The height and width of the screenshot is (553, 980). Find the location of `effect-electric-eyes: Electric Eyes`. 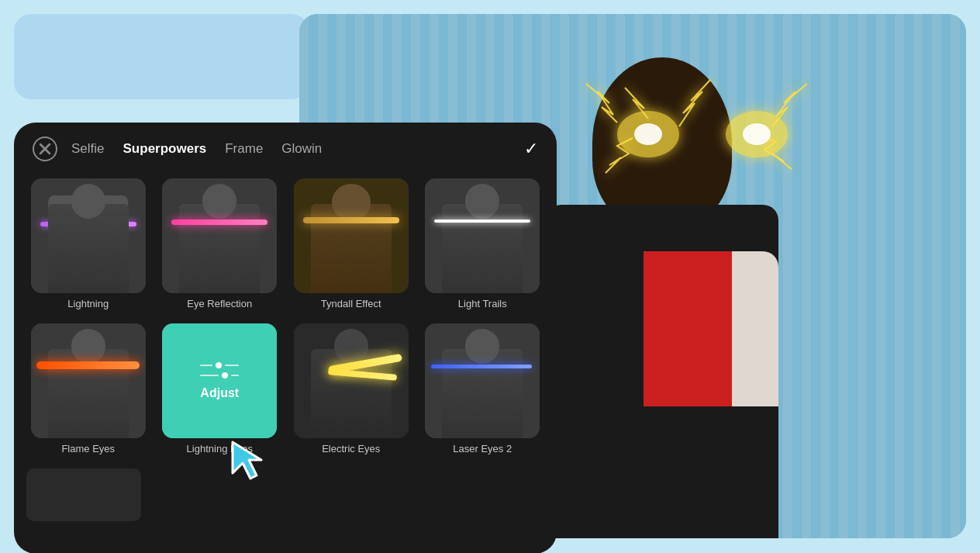

effect-electric-eyes: Electric Eyes is located at coordinates (351, 389).